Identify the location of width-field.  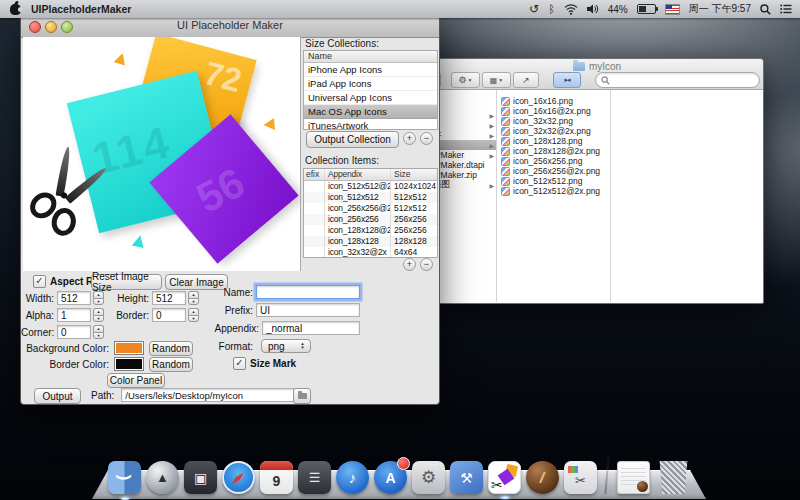
(74, 298).